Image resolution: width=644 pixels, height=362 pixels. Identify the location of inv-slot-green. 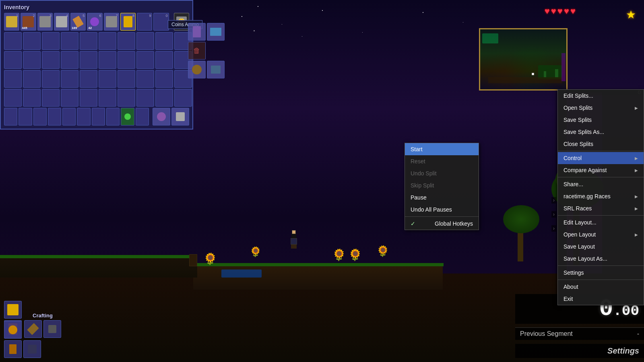
(127, 117).